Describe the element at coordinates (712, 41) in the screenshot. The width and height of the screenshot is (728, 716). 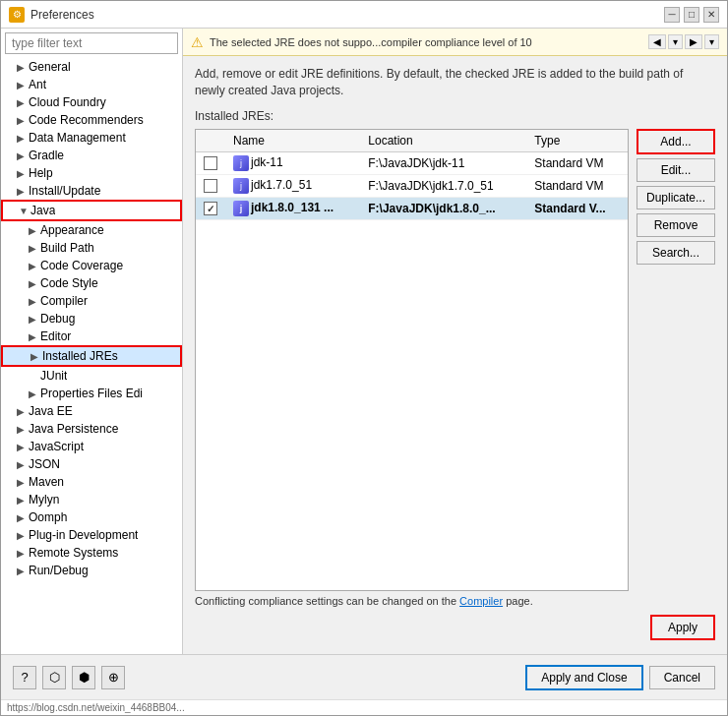
I see `warning-more-button: ▾` at that location.